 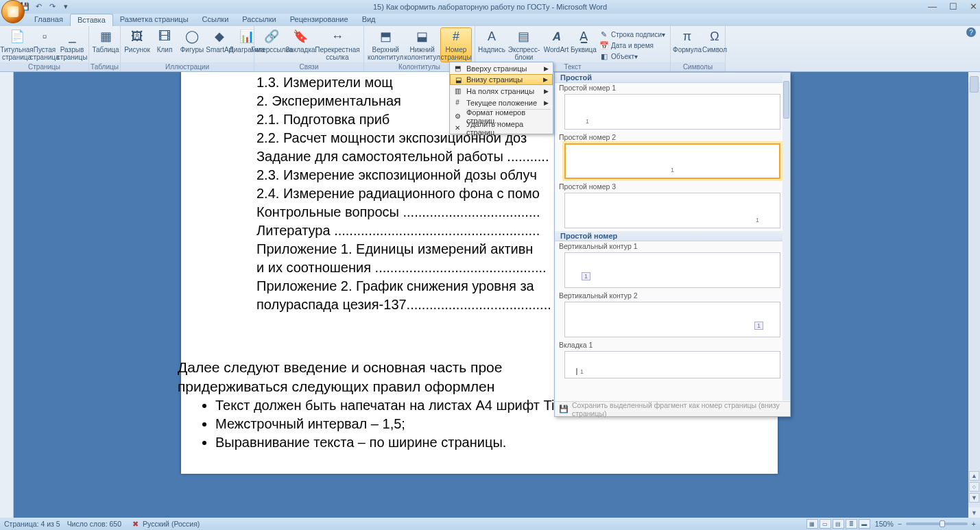 What do you see at coordinates (247, 37) in the screenshot?
I see `chart-icon: 📊` at bounding box center [247, 37].